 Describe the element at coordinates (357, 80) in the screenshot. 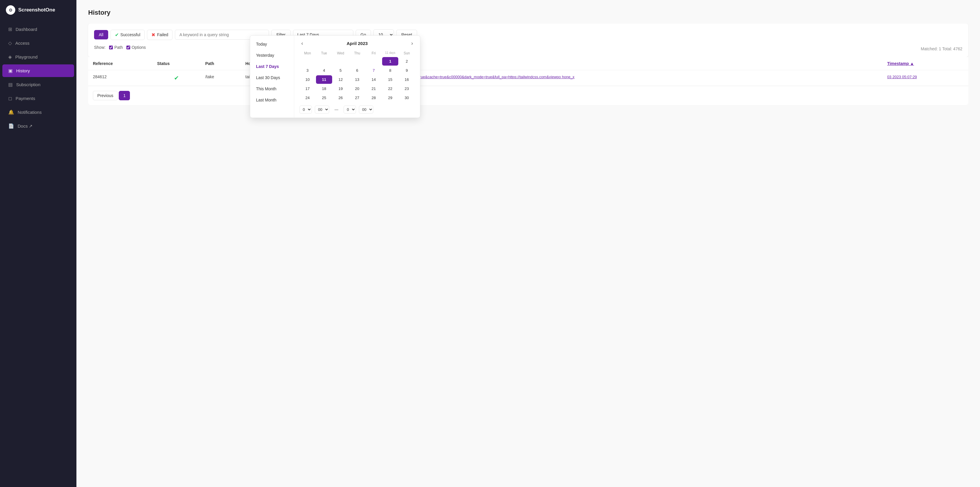

I see `cal-day-13: 13` at that location.